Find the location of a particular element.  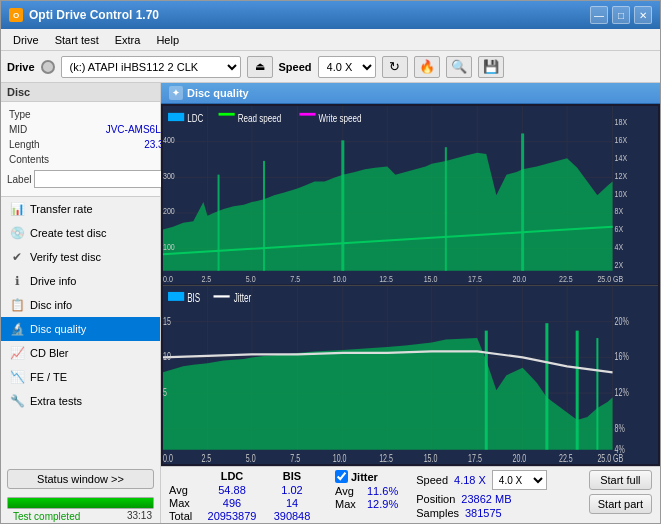

speed-selector: 4.0 X is located at coordinates (347, 67).